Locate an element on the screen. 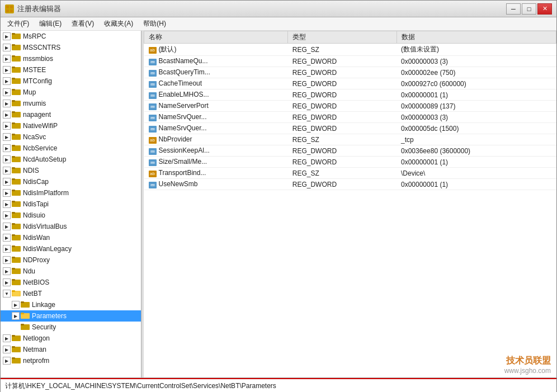  tree-item: ▶ MSSCNTRS is located at coordinates (70, 48).